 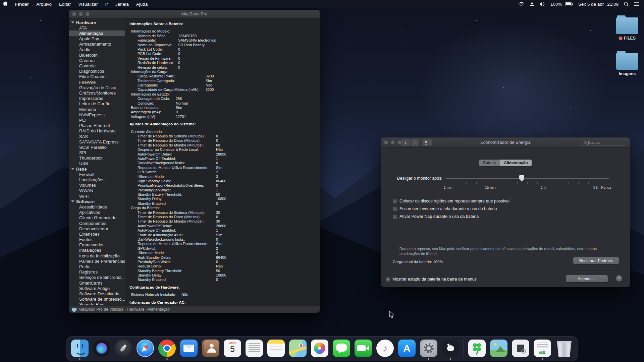 I want to click on dock-calendar: ABR5, so click(x=232, y=348).